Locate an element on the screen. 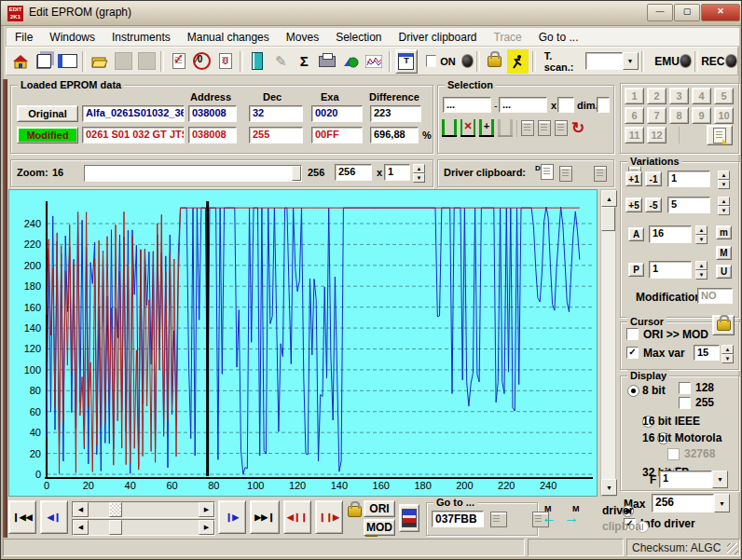  modified-exa-field: 00FF is located at coordinates (337, 135).